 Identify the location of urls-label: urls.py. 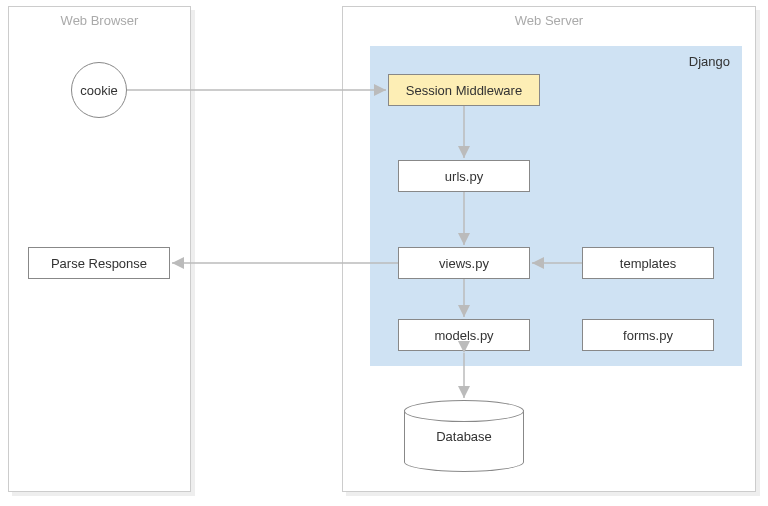
(464, 176).